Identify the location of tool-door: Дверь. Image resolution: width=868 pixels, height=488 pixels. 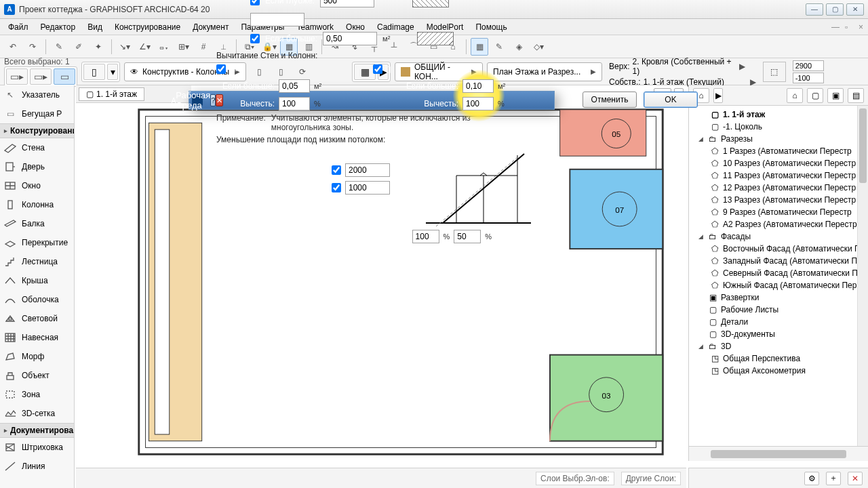
(37, 167).